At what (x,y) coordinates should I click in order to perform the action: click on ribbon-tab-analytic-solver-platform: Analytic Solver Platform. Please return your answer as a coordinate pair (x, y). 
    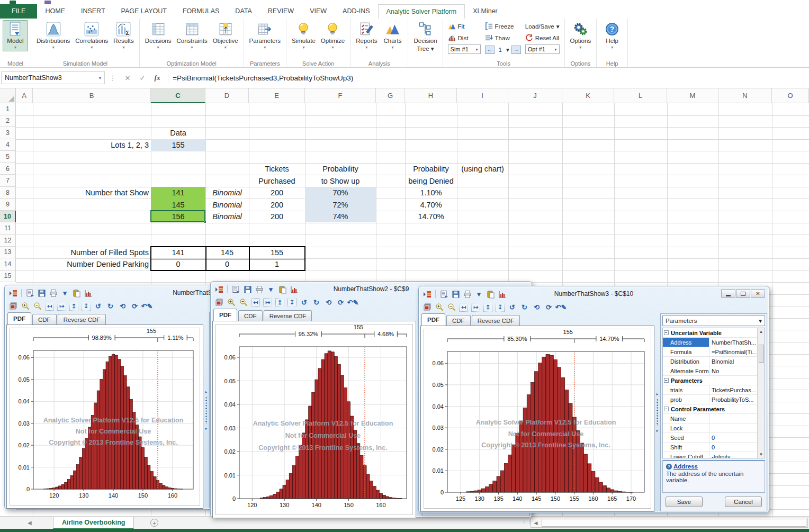
    Looking at the image, I should click on (421, 12).